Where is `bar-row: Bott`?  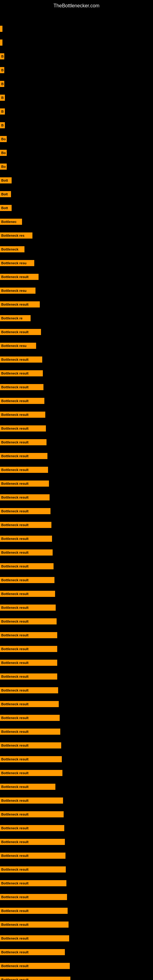
bar-row: Bott is located at coordinates (76, 180).